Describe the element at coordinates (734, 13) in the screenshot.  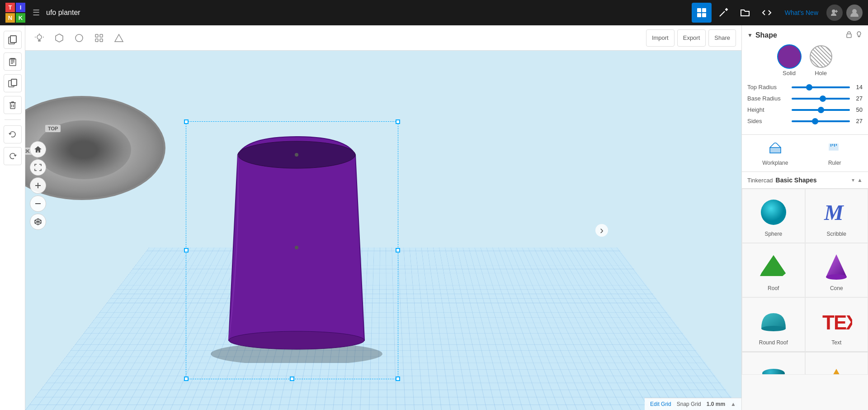
I see `nav-icons` at that location.